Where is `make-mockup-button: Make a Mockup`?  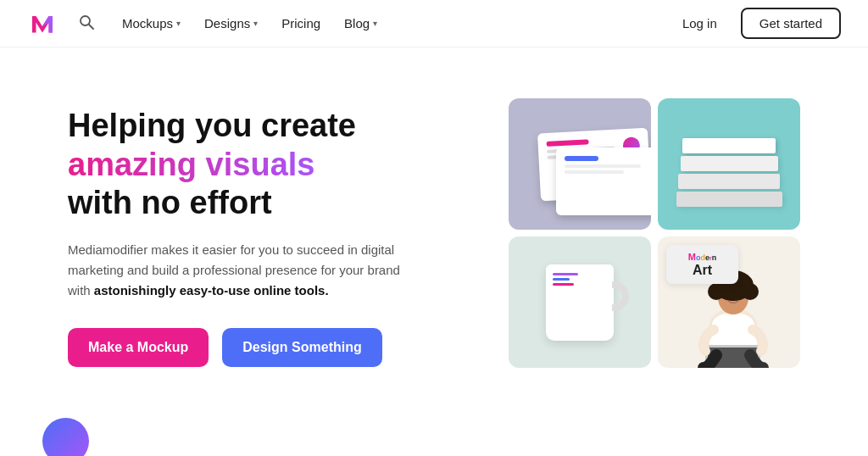
make-mockup-button: Make a Mockup is located at coordinates (138, 348).